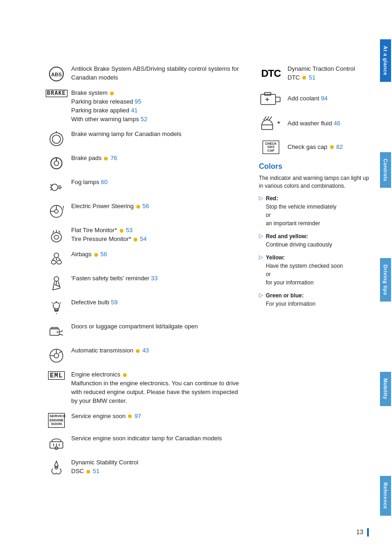 The width and height of the screenshot is (392, 555). What do you see at coordinates (271, 147) in the screenshot?
I see `check-gas-icon: CHECKGAS CAP` at bounding box center [271, 147].